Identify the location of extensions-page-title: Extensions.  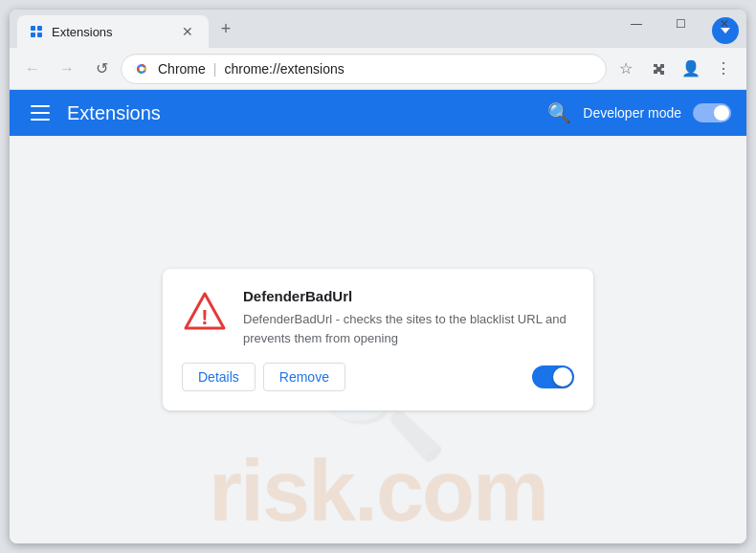
(301, 113).